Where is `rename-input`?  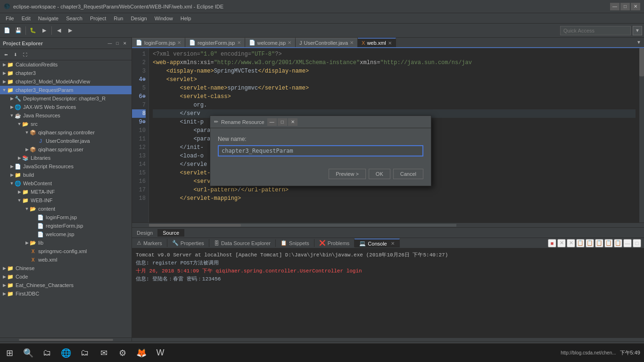
rename-input is located at coordinates (321, 151).